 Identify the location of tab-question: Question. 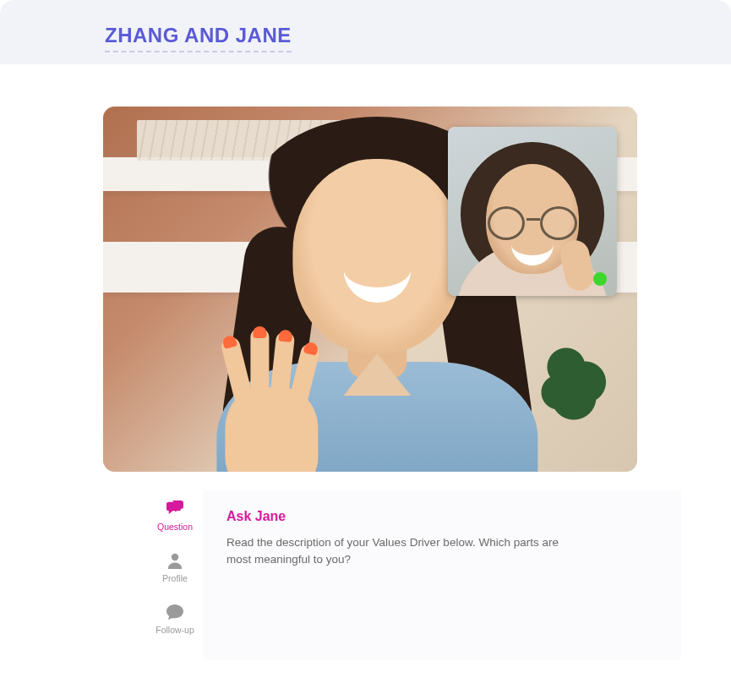
(175, 516).